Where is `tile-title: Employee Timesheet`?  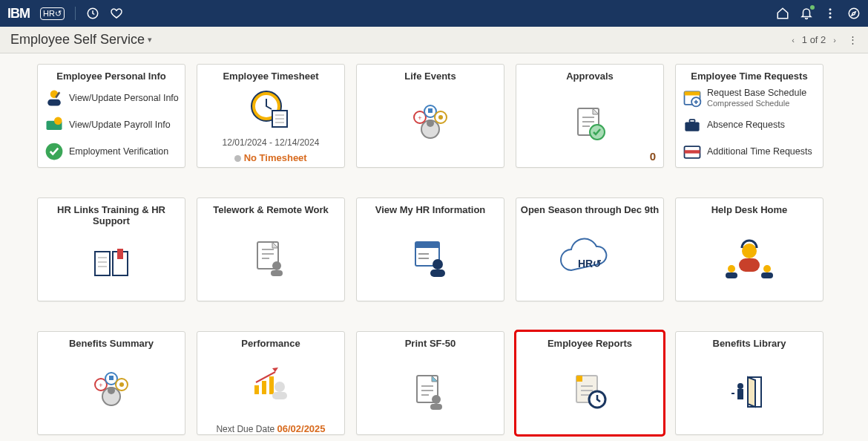
tile-title: Employee Timesheet is located at coordinates (270, 76).